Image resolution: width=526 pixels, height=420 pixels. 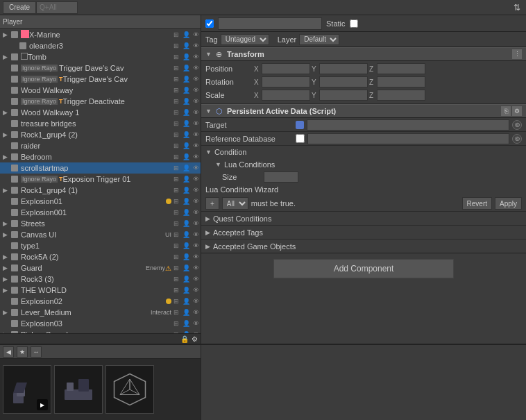 I want to click on scale-z-input: 1, so click(x=401, y=95).